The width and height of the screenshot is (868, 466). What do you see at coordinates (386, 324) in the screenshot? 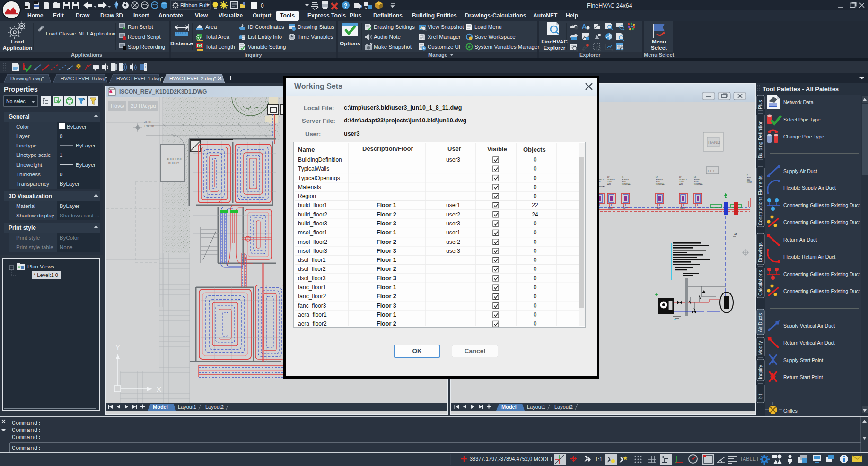
I see `svg-text: Floor 2` at bounding box center [386, 324].